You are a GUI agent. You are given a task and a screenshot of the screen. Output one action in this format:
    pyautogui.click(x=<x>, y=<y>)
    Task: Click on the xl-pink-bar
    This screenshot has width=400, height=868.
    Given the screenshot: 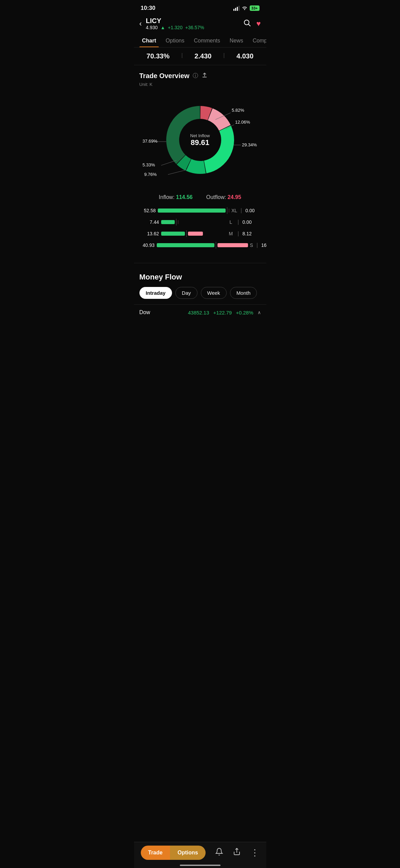 What is the action you would take?
    pyautogui.click(x=229, y=211)
    